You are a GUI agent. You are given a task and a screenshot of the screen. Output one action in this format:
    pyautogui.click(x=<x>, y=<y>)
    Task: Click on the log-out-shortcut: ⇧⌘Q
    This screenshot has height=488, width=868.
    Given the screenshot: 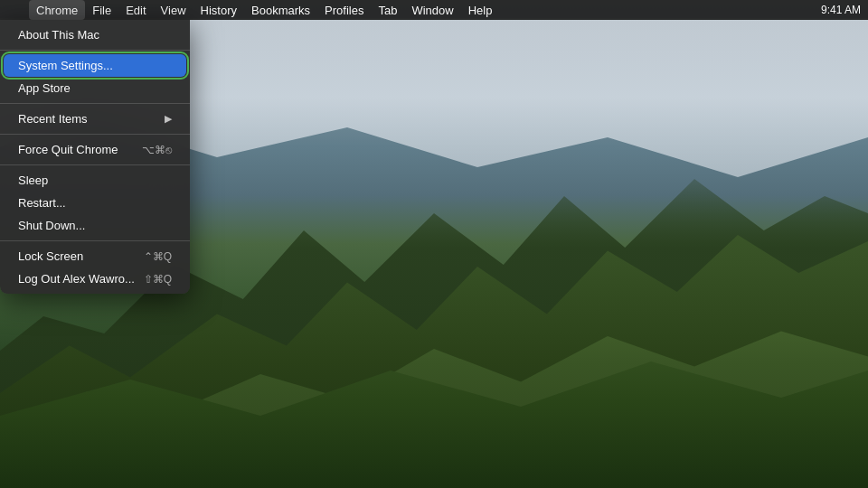 What is the action you would take?
    pyautogui.click(x=157, y=279)
    